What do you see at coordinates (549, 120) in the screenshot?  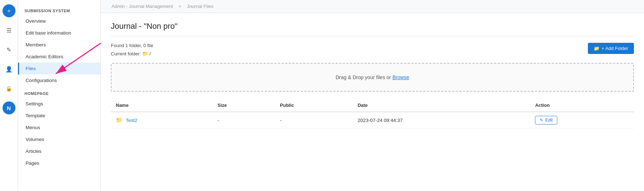 I see `edit-label: Edit` at bounding box center [549, 120].